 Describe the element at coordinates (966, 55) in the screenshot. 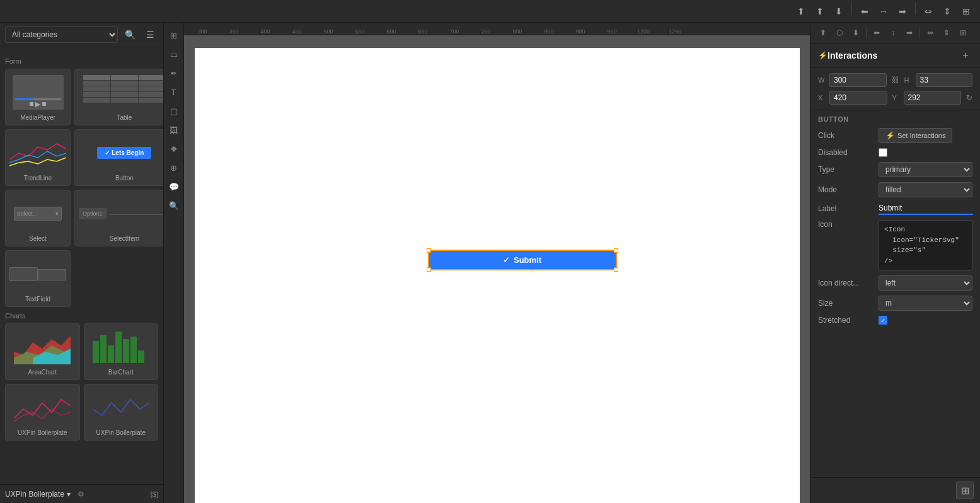

I see `add-interaction-button: +` at that location.